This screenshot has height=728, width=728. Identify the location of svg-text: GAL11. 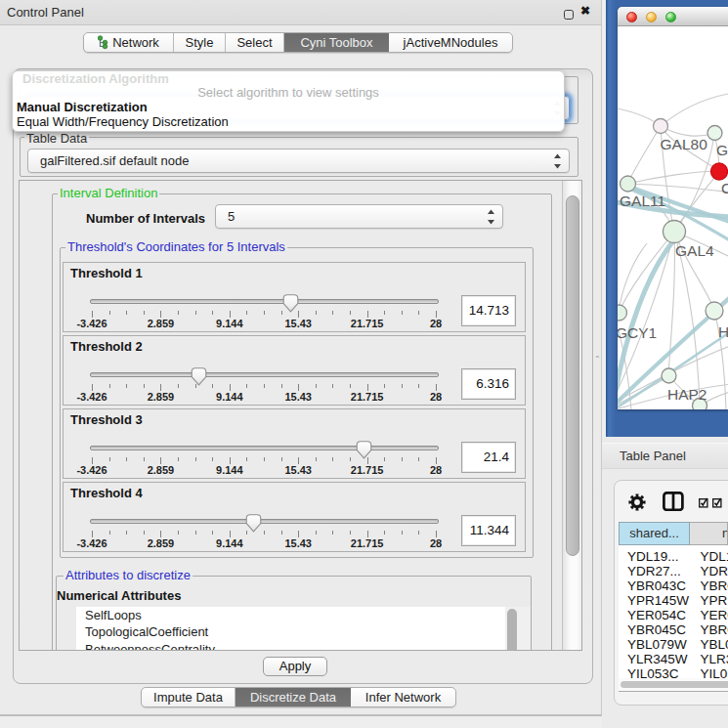
(643, 201).